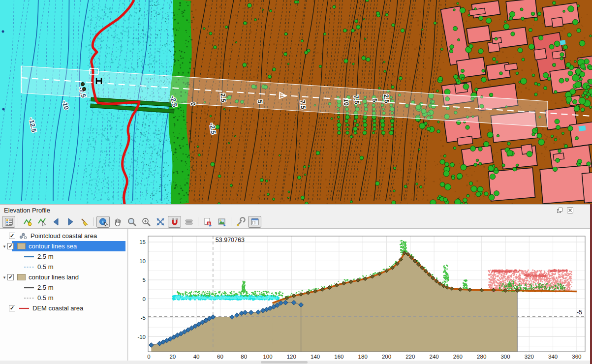 The height and width of the screenshot is (364, 592). I want to click on capture-curve-icon, so click(28, 222).